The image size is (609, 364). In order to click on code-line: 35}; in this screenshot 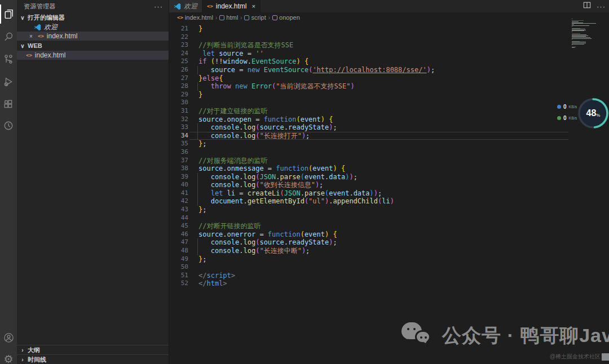, I will do `click(389, 144)`.